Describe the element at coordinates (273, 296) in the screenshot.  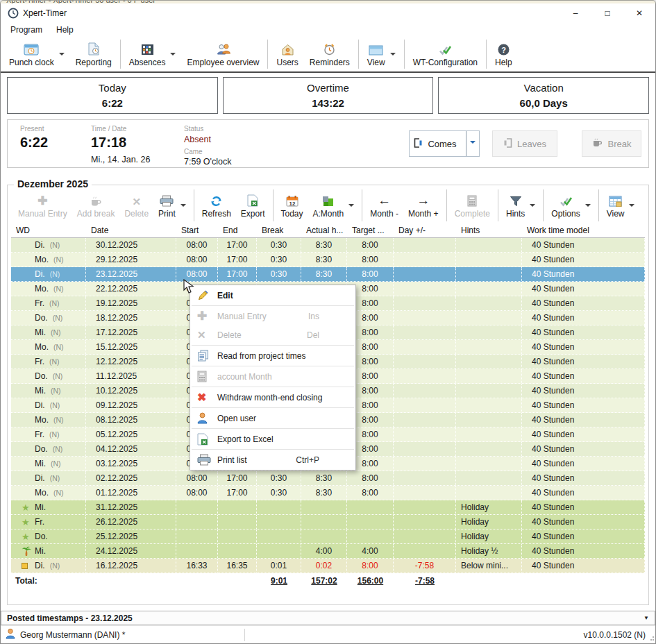
I see `menu-item-edit: Edit` at that location.